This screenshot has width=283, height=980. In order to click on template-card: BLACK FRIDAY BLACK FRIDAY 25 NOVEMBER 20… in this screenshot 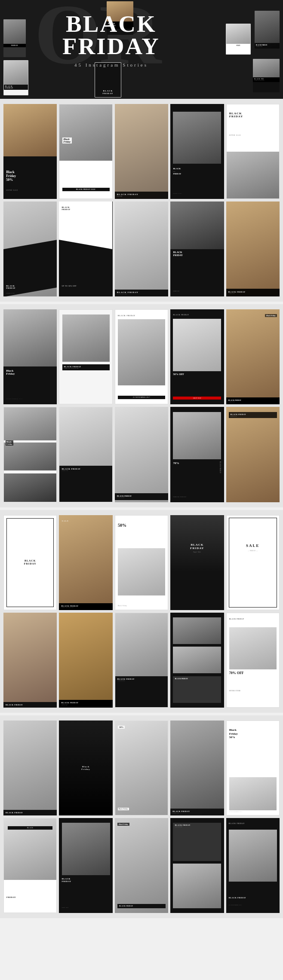, I will do `click(253, 865)`.